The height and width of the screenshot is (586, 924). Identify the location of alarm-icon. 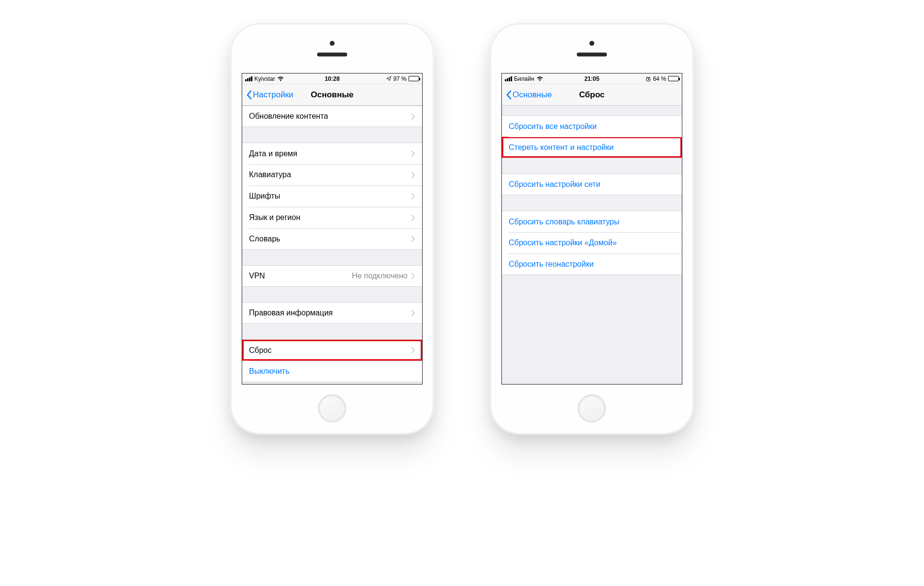
(648, 79).